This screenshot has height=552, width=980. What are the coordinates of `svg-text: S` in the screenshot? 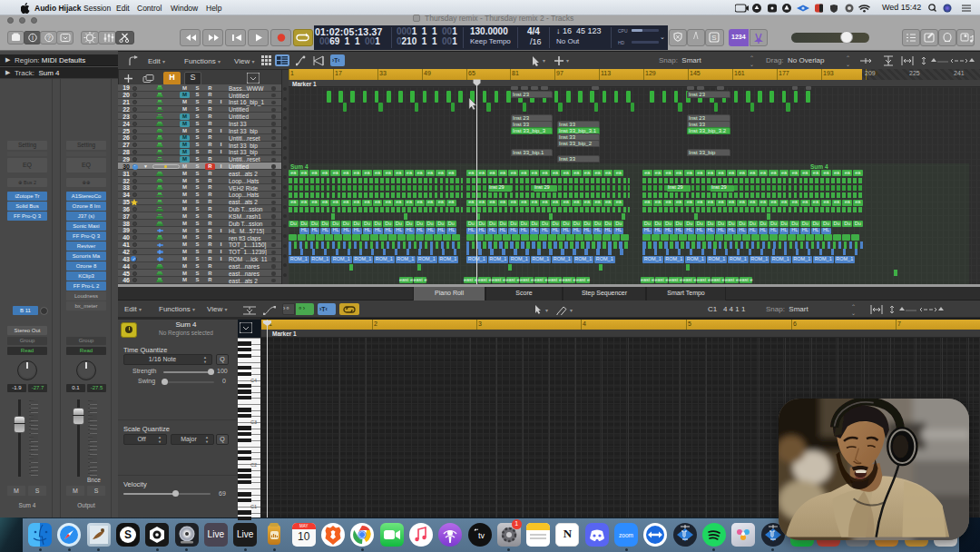 It's located at (713, 38).